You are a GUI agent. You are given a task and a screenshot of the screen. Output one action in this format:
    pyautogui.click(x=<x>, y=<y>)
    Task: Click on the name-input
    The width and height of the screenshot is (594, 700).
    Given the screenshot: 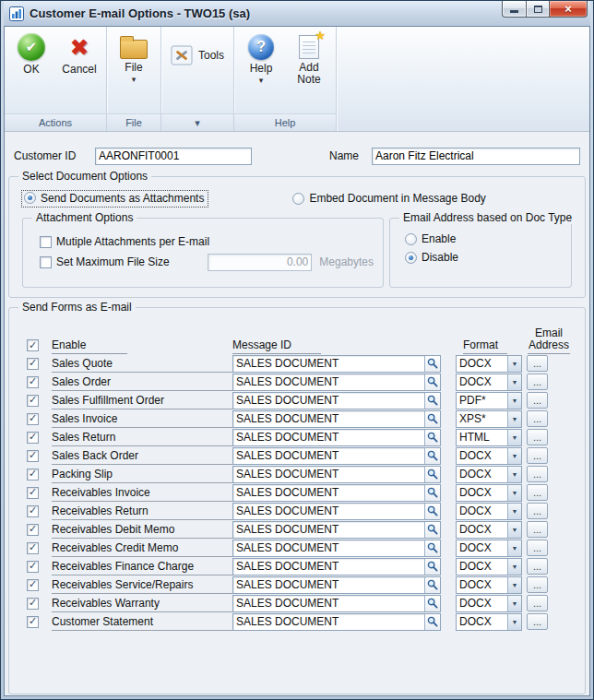 What is the action you would take?
    pyautogui.click(x=476, y=157)
    